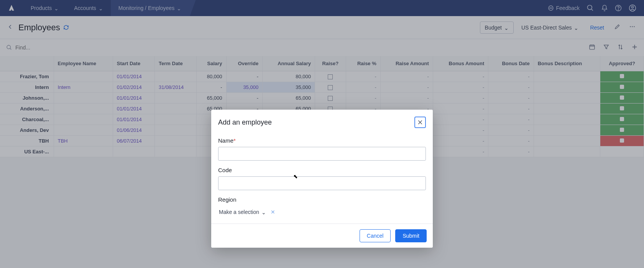 This screenshot has height=268, width=644. Describe the element at coordinates (264, 212) in the screenshot. I see `chevron-down-icon: ⌄` at that location.